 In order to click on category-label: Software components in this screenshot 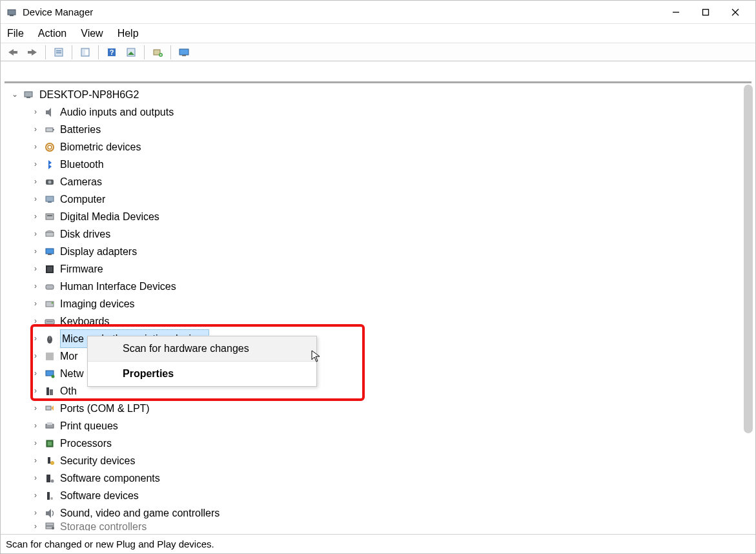, I will do `click(110, 478)`.